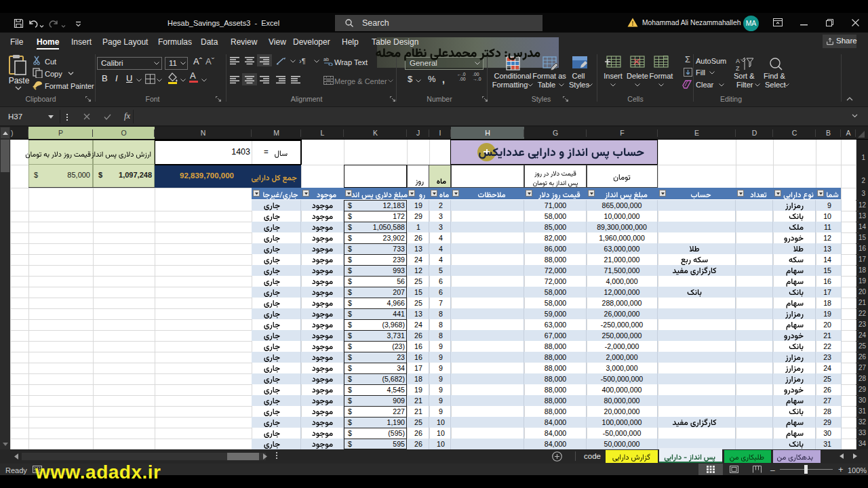 This screenshot has height=488, width=868. I want to click on svg-text: A, so click(738, 61).